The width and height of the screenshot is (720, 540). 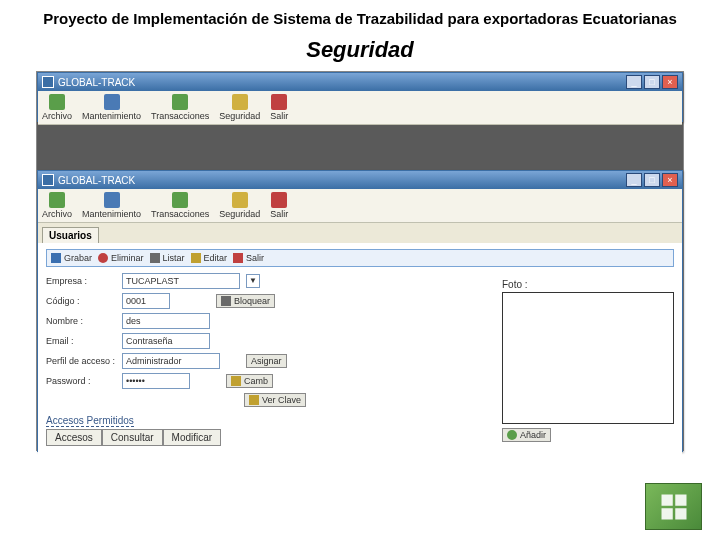 What do you see at coordinates (166, 321) in the screenshot?
I see `input-nombre: des` at bounding box center [166, 321].